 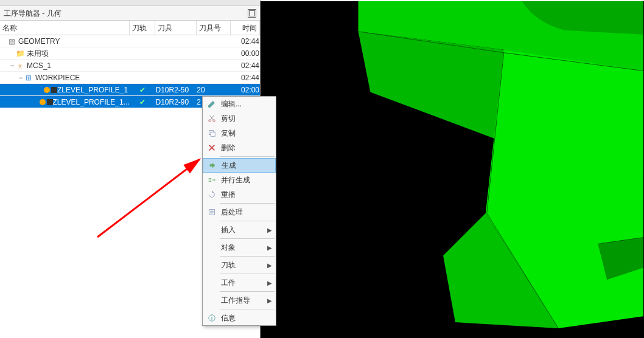 I want to click on col-header-time: 时间, so click(x=245, y=28).